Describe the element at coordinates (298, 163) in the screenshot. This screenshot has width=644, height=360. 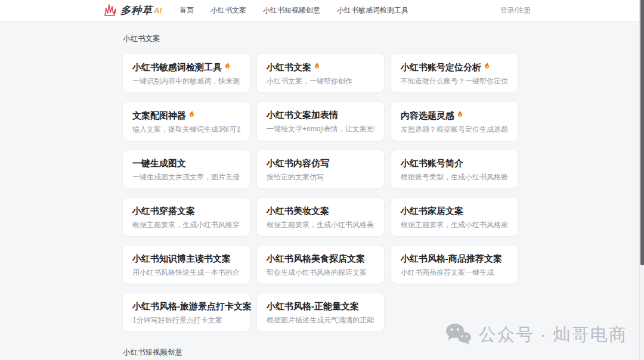
I see `tool-card-title-text: 小红书内容仿写` at that location.